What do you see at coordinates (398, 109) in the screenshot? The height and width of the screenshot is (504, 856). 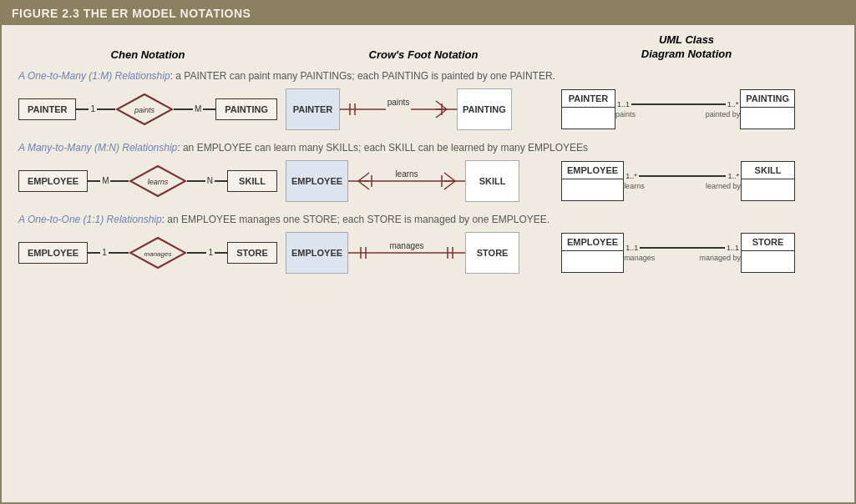 I see `crows-line-1: paints` at bounding box center [398, 109].